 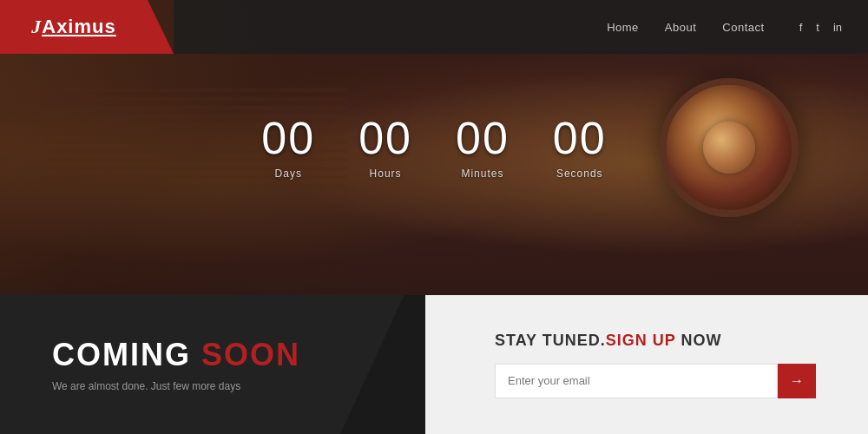 What do you see at coordinates (623, 28) in the screenshot?
I see `nav-home: Home` at bounding box center [623, 28].